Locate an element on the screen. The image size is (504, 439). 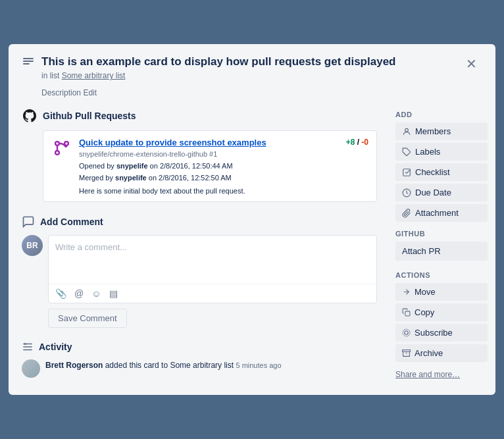
move-button: Move is located at coordinates (441, 292).